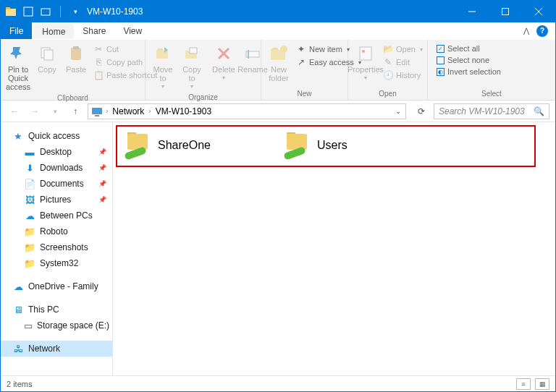 This screenshot has height=392, width=556. What do you see at coordinates (55, 111) in the screenshot?
I see `recent-locations-button: ▾` at bounding box center [55, 111].